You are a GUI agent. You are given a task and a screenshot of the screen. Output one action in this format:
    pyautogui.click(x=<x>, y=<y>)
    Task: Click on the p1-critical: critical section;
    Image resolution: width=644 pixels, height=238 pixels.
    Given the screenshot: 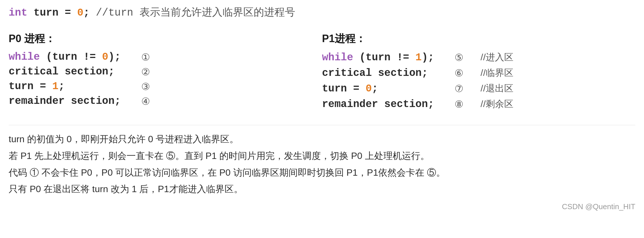 What is the action you would take?
    pyautogui.click(x=375, y=73)
    